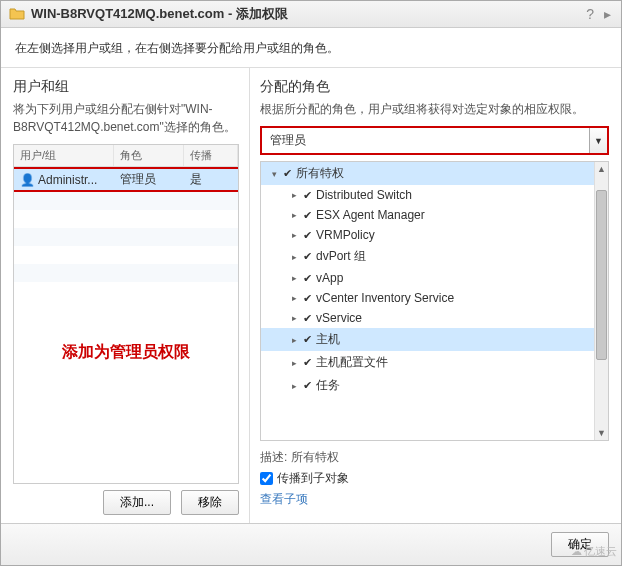 This screenshot has height=570, width=622. Describe the element at coordinates (210, 502) in the screenshot. I see `remove-button: 移除` at that location.